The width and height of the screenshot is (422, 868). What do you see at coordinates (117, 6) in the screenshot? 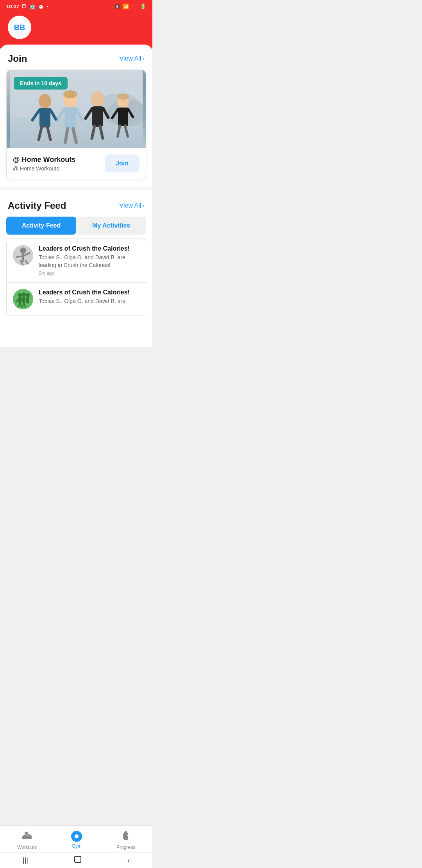
I see `mute-icon: 🔇` at bounding box center [117, 6].